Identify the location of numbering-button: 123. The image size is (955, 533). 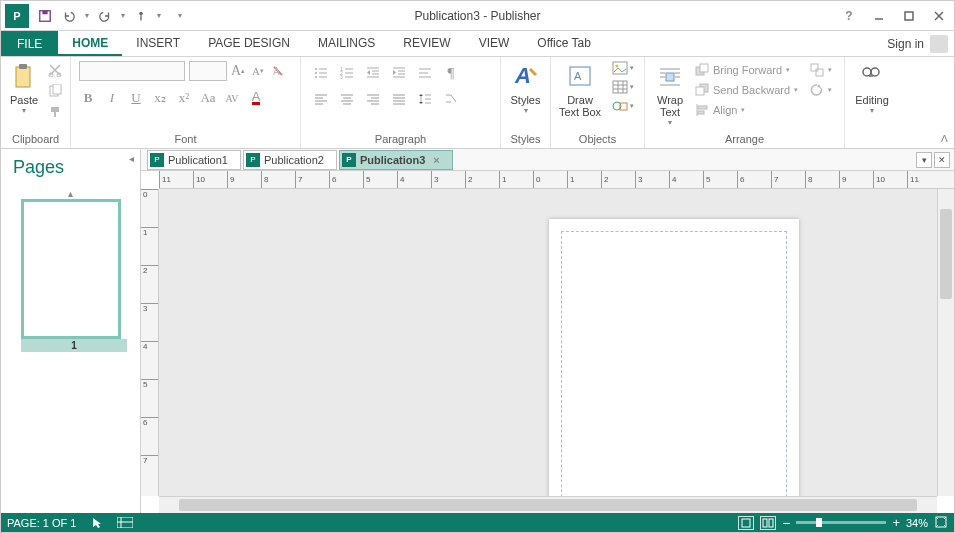
(347, 73).